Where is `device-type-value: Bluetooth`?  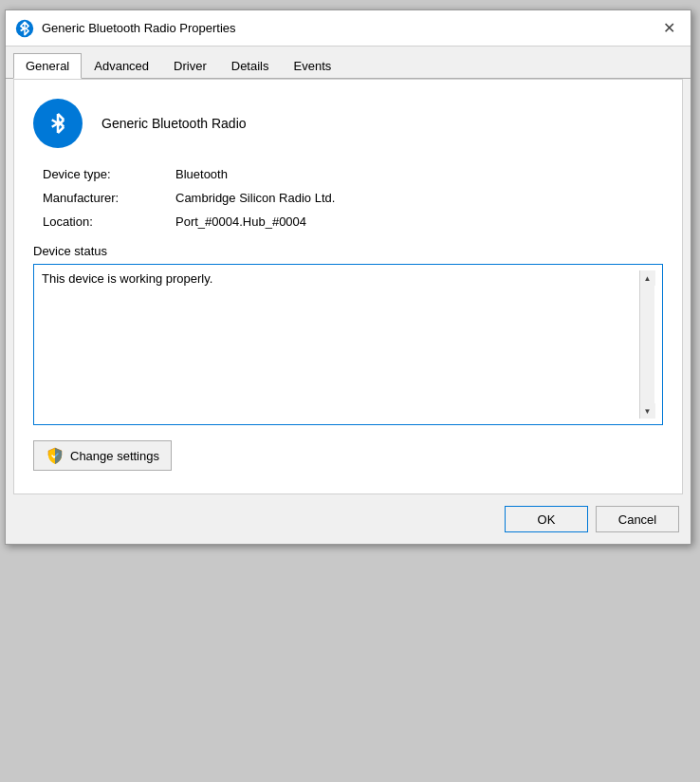
device-type-value: Bluetooth is located at coordinates (201, 175).